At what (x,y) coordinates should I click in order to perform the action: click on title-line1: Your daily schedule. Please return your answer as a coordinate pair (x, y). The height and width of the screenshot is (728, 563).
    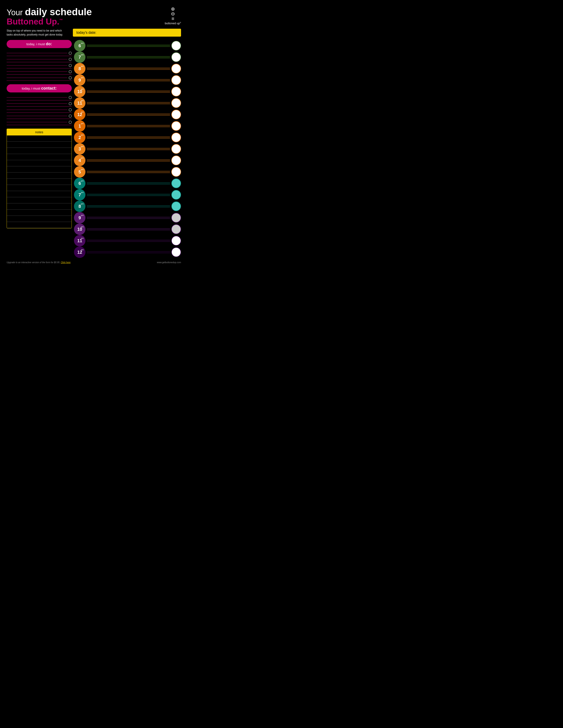
    Looking at the image, I should click on (49, 12).